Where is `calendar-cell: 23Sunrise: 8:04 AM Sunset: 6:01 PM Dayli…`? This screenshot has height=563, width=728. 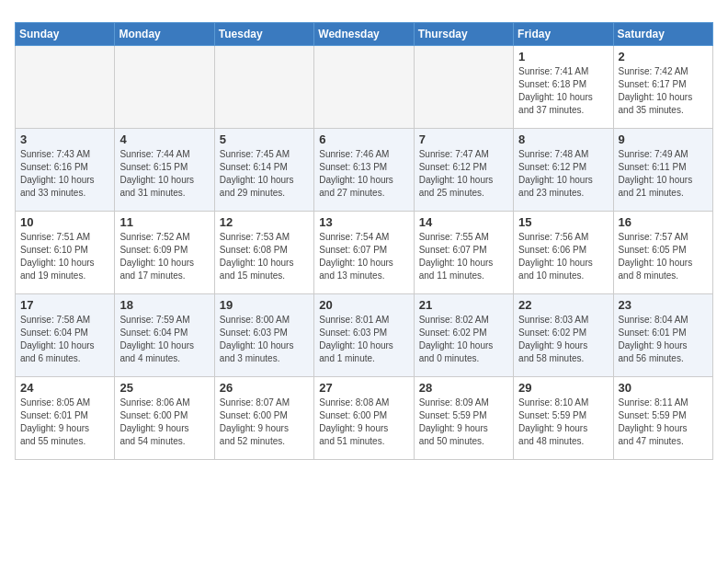
calendar-cell: 23Sunrise: 8:04 AM Sunset: 6:01 PM Dayli… is located at coordinates (663, 336).